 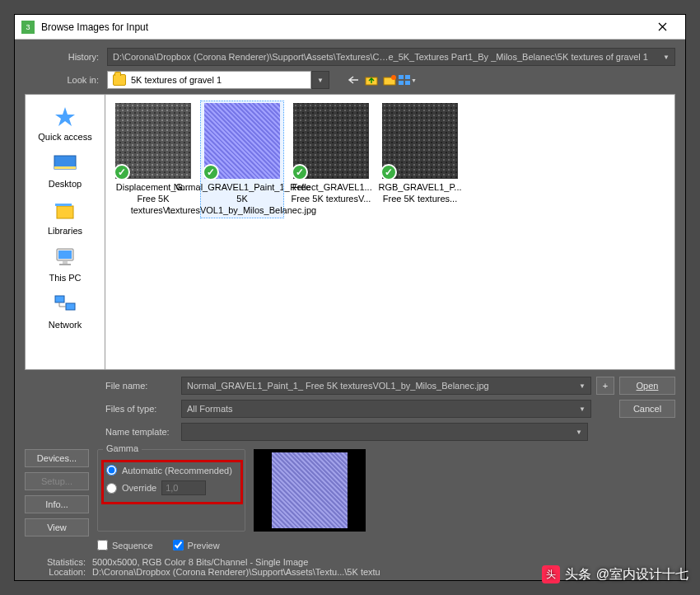 What do you see at coordinates (353, 80) in the screenshot?
I see `arrow-left-icon` at bounding box center [353, 80].